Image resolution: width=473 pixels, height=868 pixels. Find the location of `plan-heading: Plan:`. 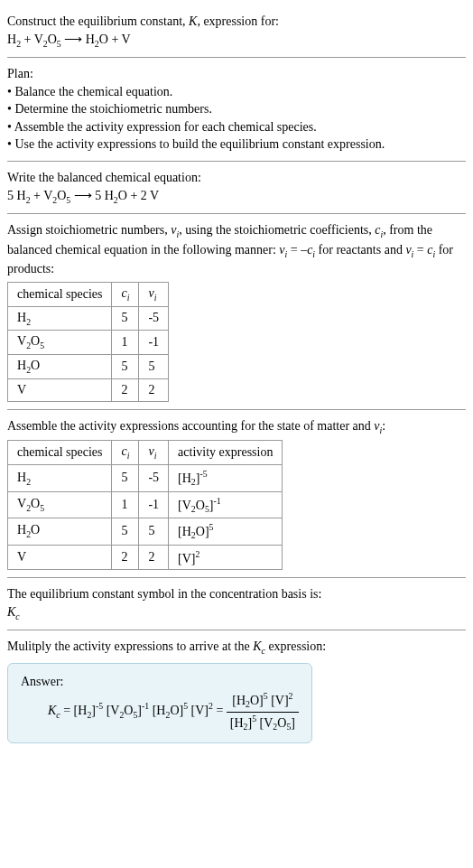

plan-heading: Plan: is located at coordinates (236, 74).